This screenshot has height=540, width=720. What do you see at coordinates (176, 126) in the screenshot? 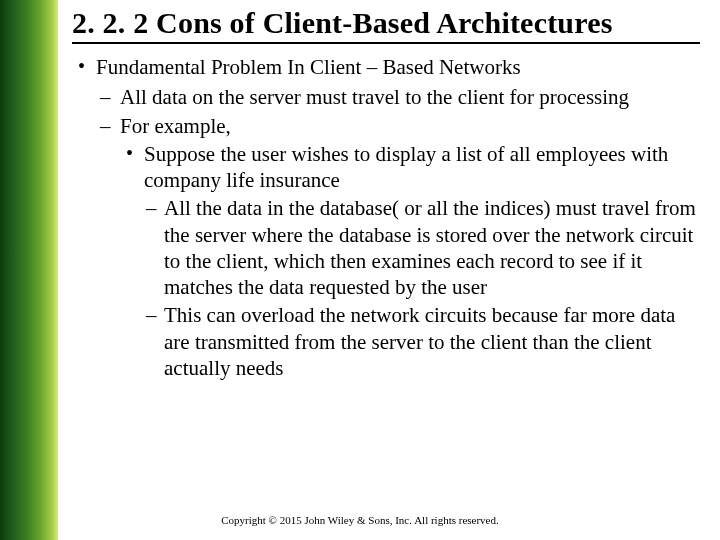
I see `bullet-text: For example,` at bounding box center [176, 126].